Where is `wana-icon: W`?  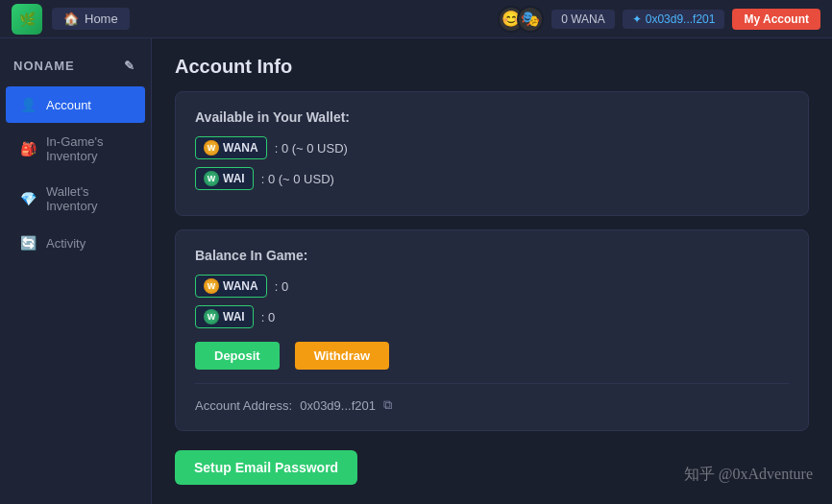
wana-icon: W is located at coordinates (211, 148).